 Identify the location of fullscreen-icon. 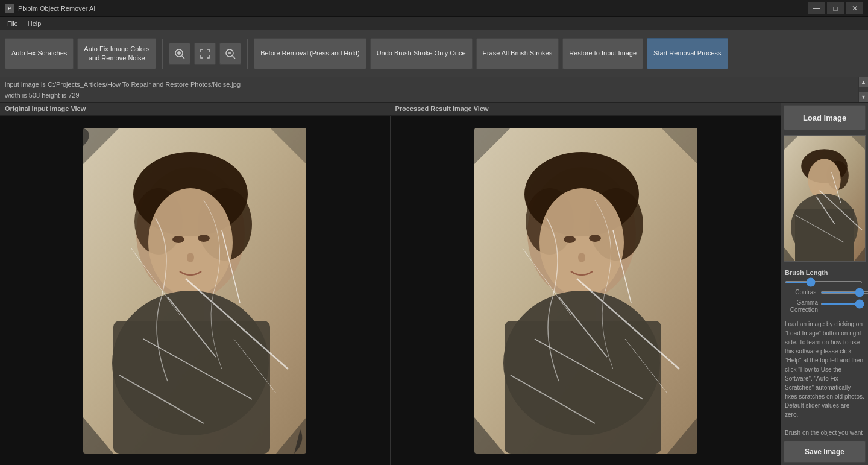
(205, 54).